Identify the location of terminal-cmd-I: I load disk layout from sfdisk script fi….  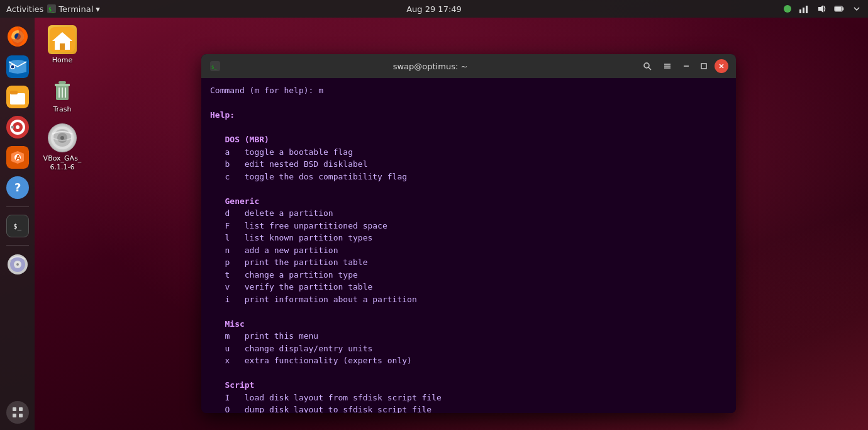
(469, 398).